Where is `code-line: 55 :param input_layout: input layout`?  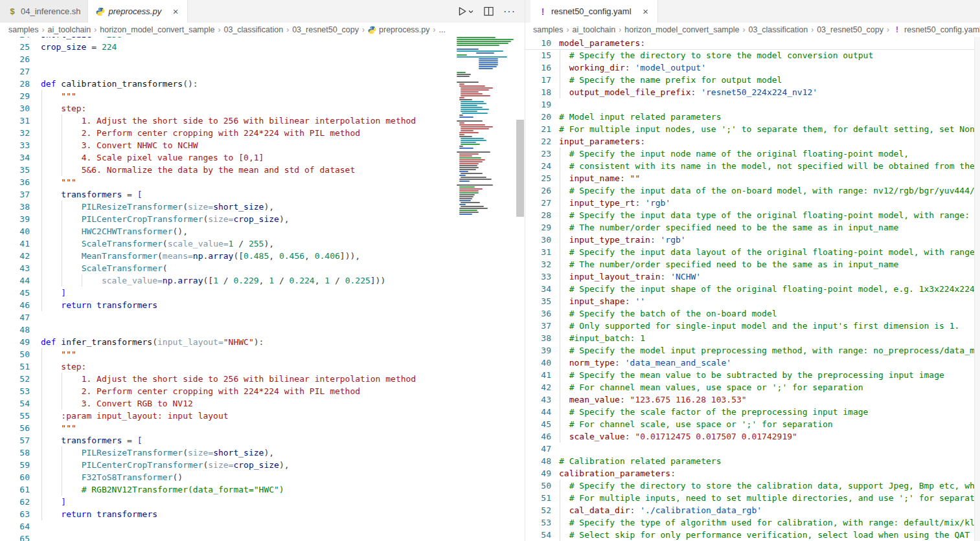 code-line: 55 :param input_layout: input layout is located at coordinates (262, 415).